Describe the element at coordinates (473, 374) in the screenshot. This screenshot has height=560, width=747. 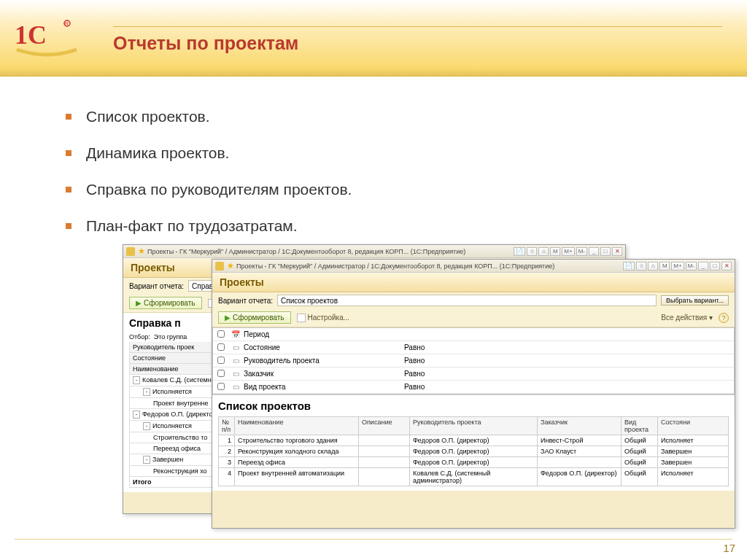
I see `filter-row: ▭ЗаказчикРавно` at that location.